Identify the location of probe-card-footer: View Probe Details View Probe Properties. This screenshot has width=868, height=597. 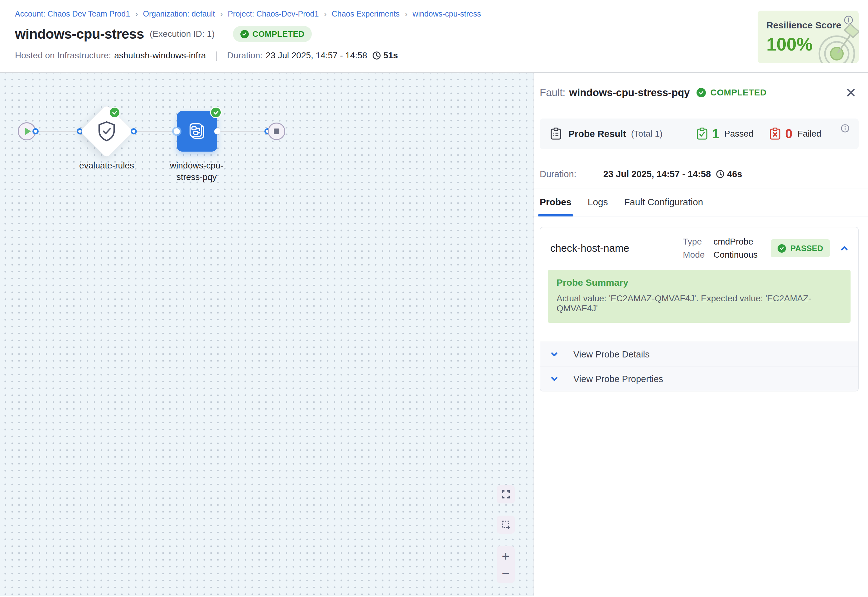
(699, 366).